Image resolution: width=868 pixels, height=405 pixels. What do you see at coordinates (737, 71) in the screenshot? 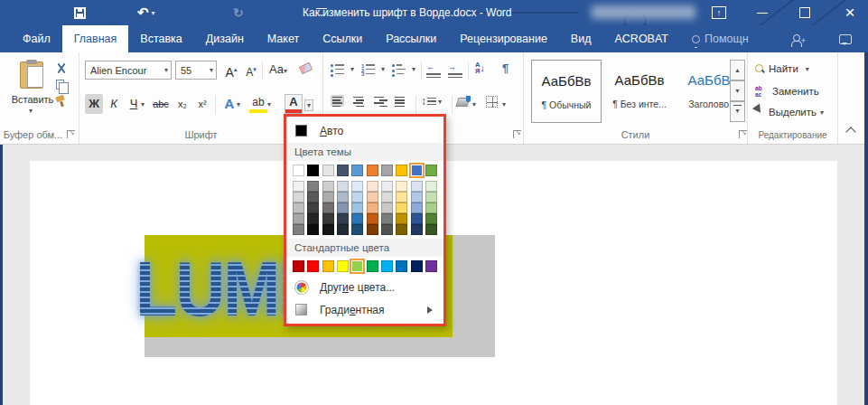
I see `styles-scroll-up: ▲` at bounding box center [737, 71].